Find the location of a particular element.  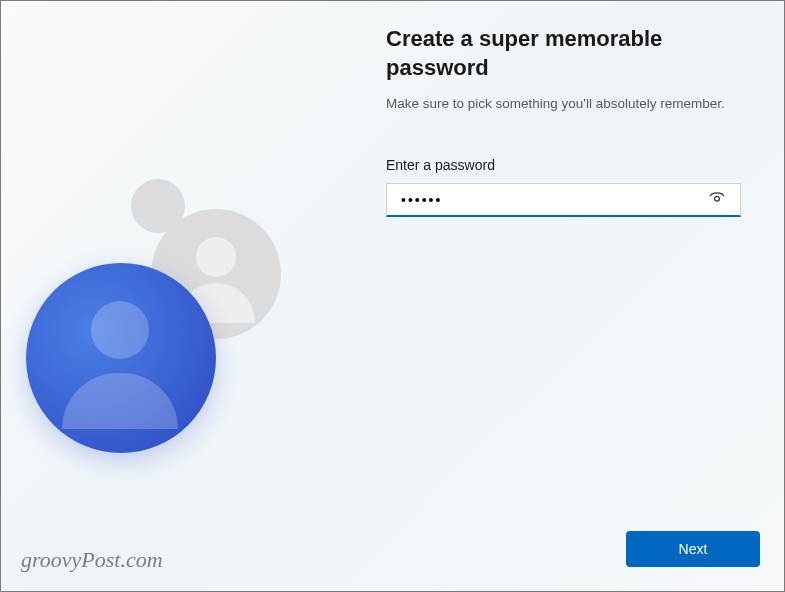

watermark: groovyPost.com is located at coordinates (92, 560).